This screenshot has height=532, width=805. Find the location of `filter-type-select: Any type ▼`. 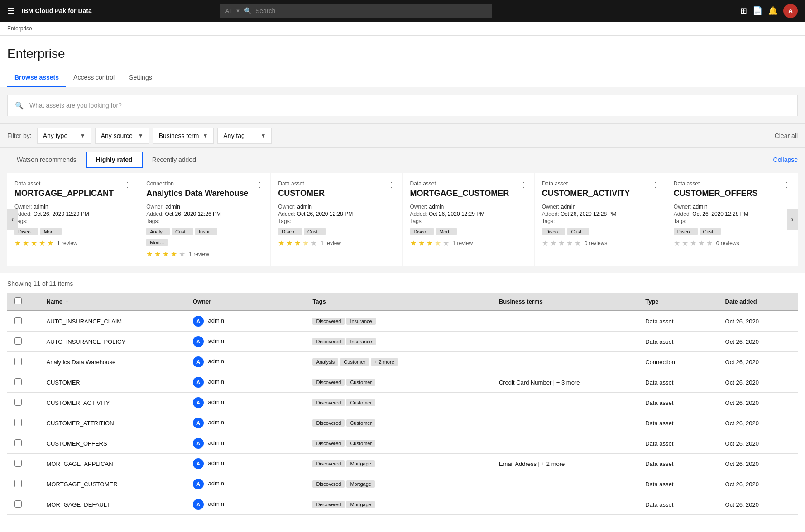

filter-type-select: Any type ▼ is located at coordinates (64, 136).